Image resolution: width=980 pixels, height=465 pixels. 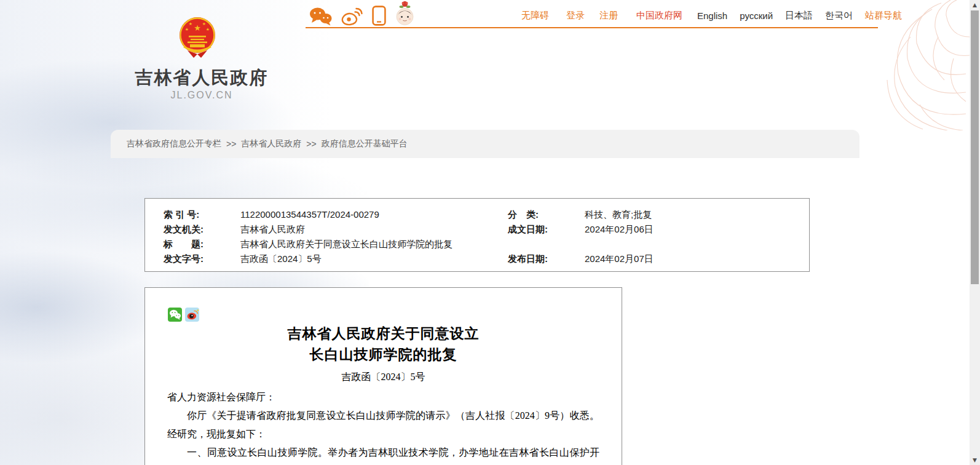 I want to click on document-metadata-box: 索 引 号: 1122000013544357T/2024-00279 分 类:…, so click(x=477, y=235).